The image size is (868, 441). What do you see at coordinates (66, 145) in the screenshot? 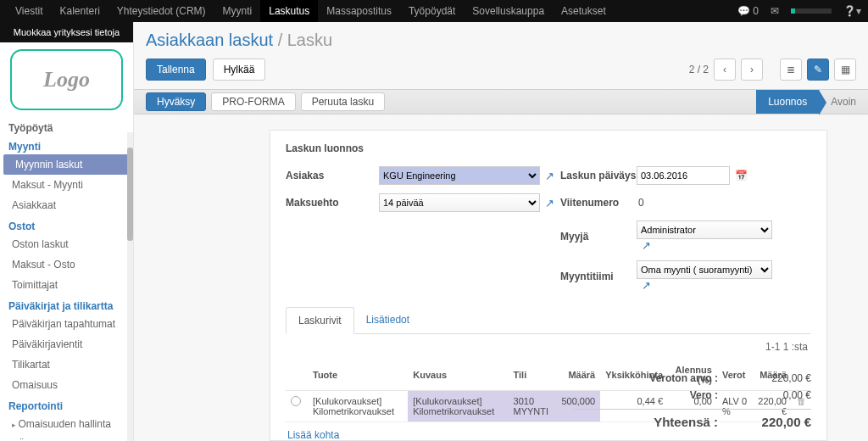
I see `side-heading: Myynti` at bounding box center [66, 145].